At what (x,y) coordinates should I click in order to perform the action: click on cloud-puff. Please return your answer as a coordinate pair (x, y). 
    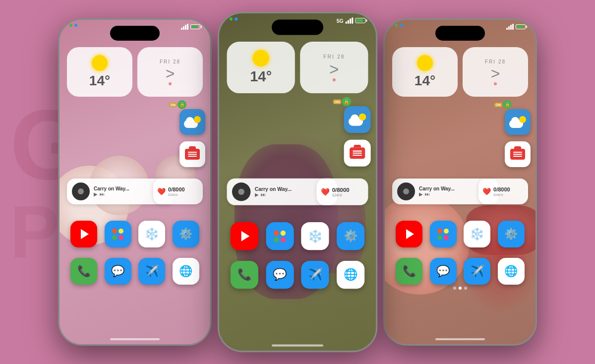
    Looking at the image, I should click on (190, 121).